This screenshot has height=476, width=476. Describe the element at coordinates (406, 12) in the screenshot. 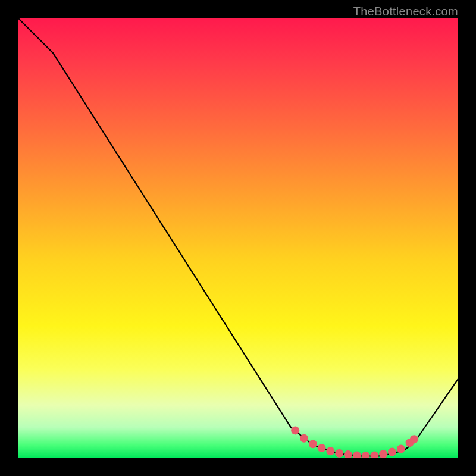

I see `watermark-text: TheBottleneck.com` at that location.